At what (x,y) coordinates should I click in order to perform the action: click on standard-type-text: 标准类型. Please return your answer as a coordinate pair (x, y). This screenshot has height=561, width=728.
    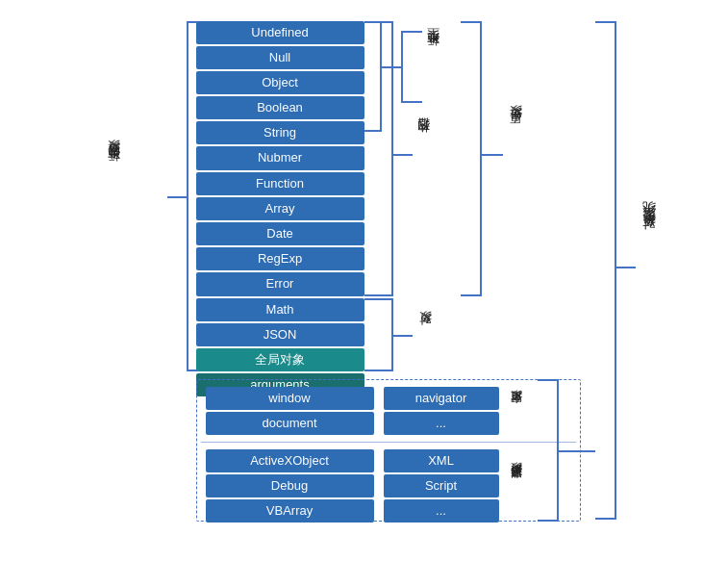
    Looking at the image, I should click on (433, 53).